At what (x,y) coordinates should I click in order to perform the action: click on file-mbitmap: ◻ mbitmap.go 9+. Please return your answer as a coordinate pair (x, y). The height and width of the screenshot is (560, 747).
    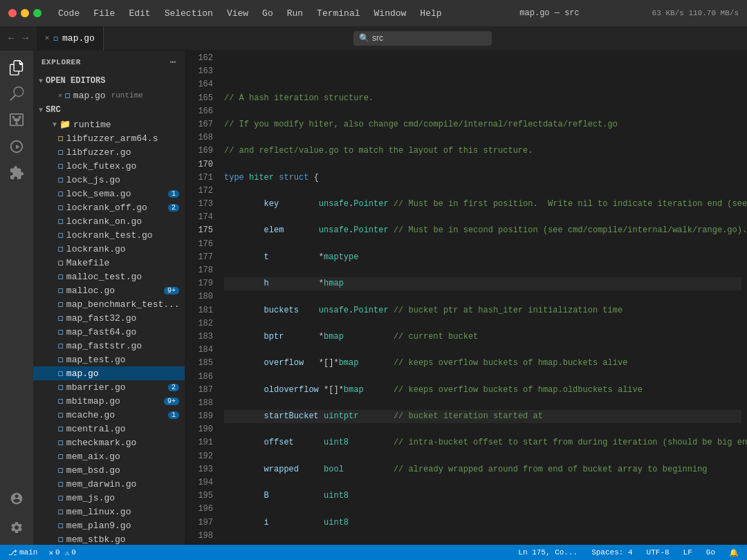
    Looking at the image, I should click on (109, 401).